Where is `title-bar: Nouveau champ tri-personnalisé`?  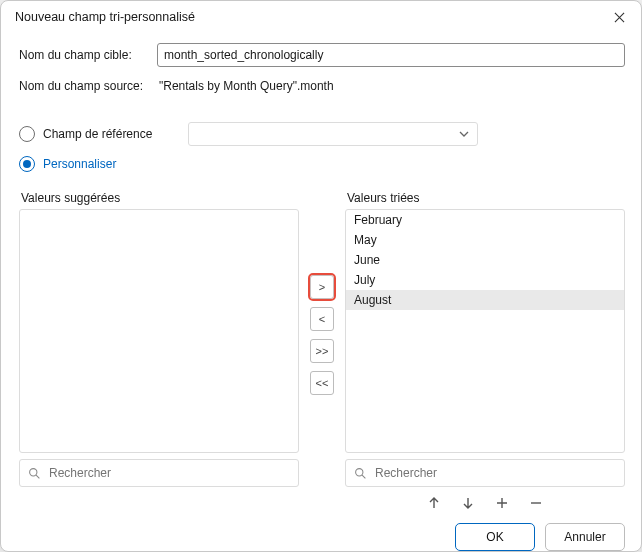
title-bar: Nouveau champ tri-personnalisé is located at coordinates (321, 17).